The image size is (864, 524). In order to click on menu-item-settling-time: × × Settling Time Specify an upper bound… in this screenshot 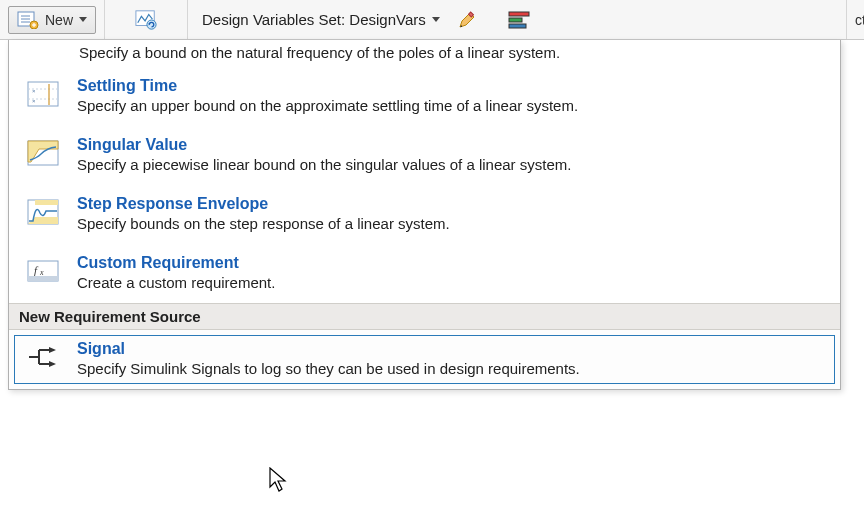, I will do `click(424, 96)`.